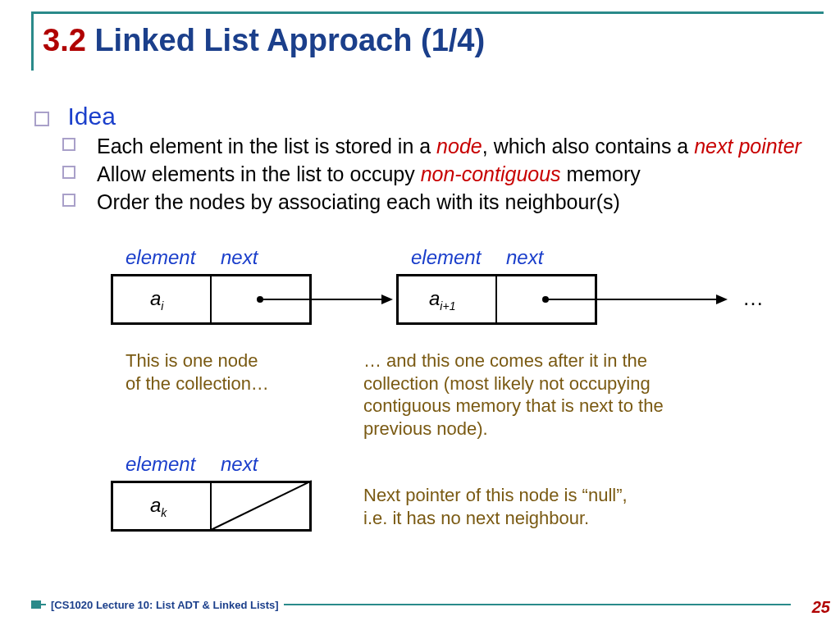 The width and height of the screenshot is (840, 630). What do you see at coordinates (491, 174) in the screenshot?
I see `em-noncontiguous: non-contiguous` at bounding box center [491, 174].